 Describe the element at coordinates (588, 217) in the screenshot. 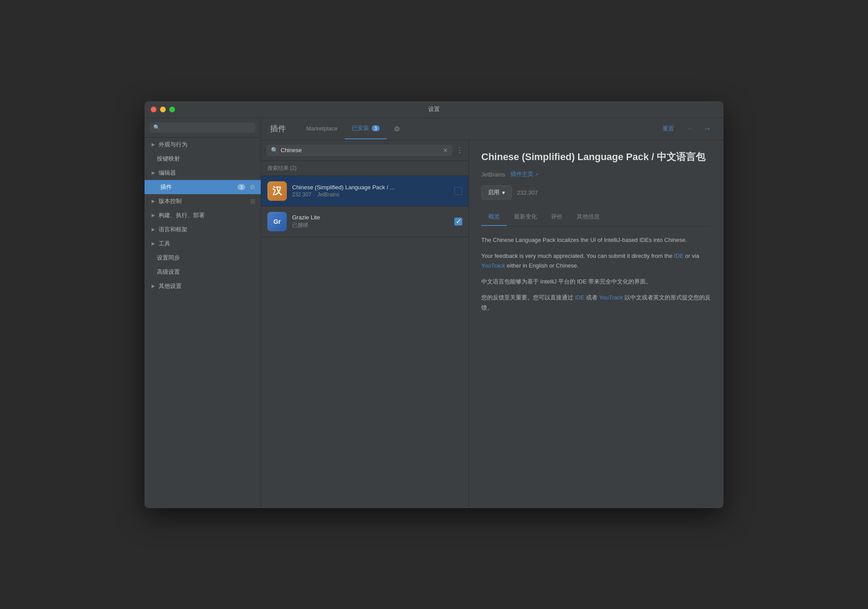

I see `tab-label: 其他信息` at that location.